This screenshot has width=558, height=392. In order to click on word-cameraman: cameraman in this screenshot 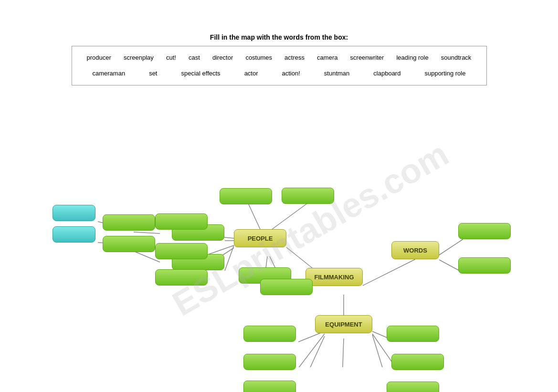, I will do `click(109, 74)`.